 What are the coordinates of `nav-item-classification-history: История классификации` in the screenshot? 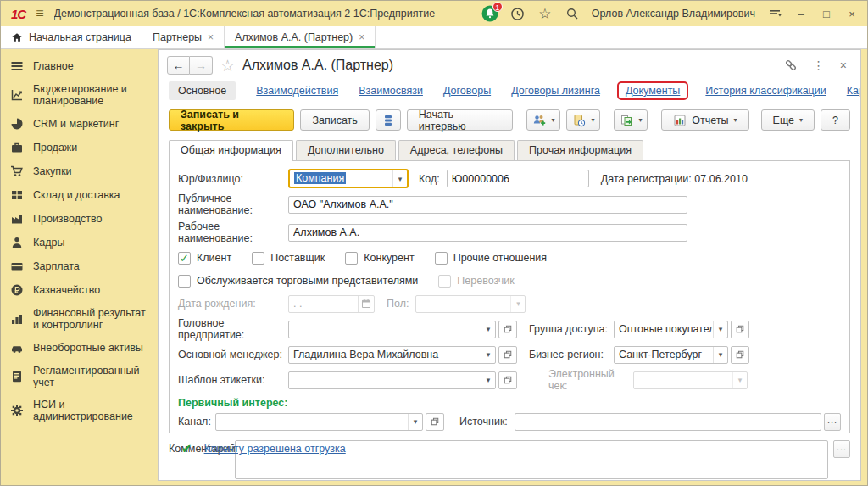 It's located at (765, 91).